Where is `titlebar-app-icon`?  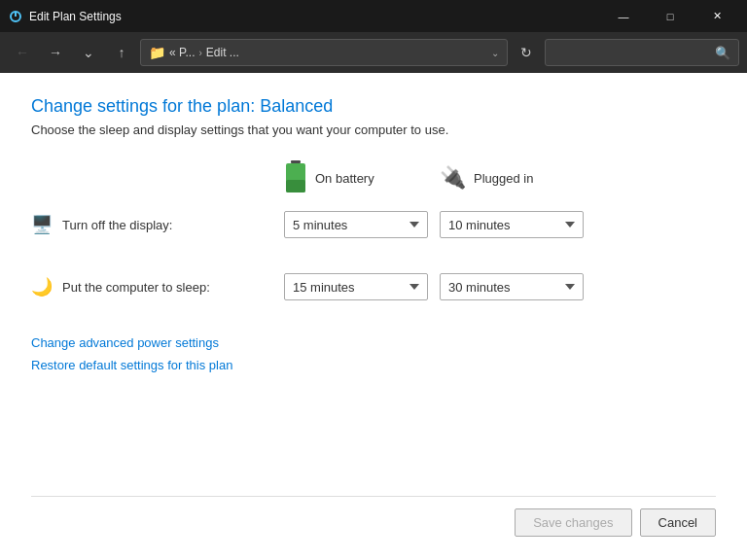
titlebar-app-icon is located at coordinates (16, 17).